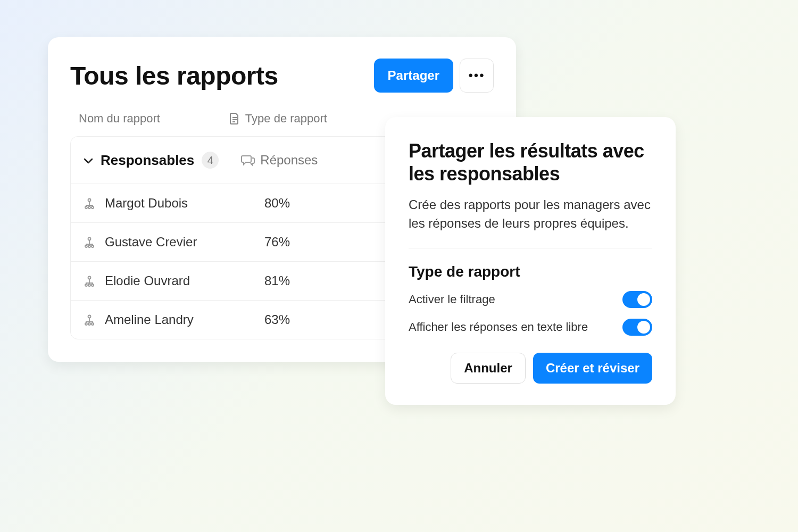  What do you see at coordinates (452, 300) in the screenshot?
I see `toggle-label-filtering: Activer le filtrage` at bounding box center [452, 300].